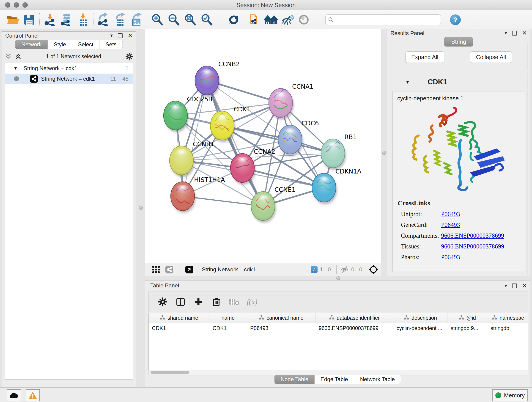  What do you see at coordinates (281, 104) in the screenshot?
I see `network-node-CCNA1` at bounding box center [281, 104].